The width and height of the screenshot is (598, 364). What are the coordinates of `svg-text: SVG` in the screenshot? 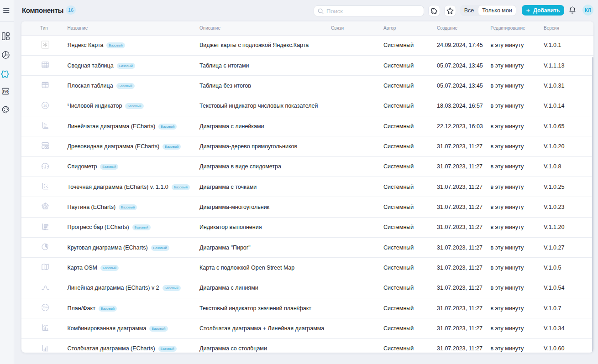 It's located at (5, 91).